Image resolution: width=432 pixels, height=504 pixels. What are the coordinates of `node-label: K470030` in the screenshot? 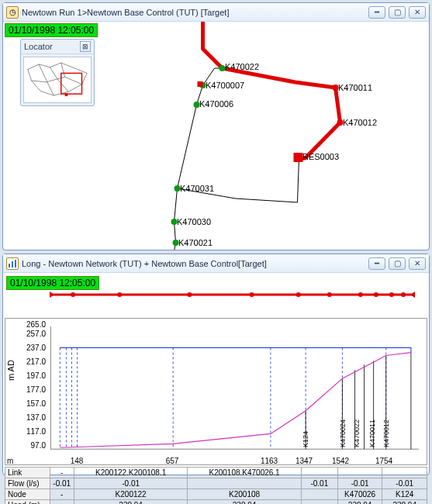 It's located at (194, 222).